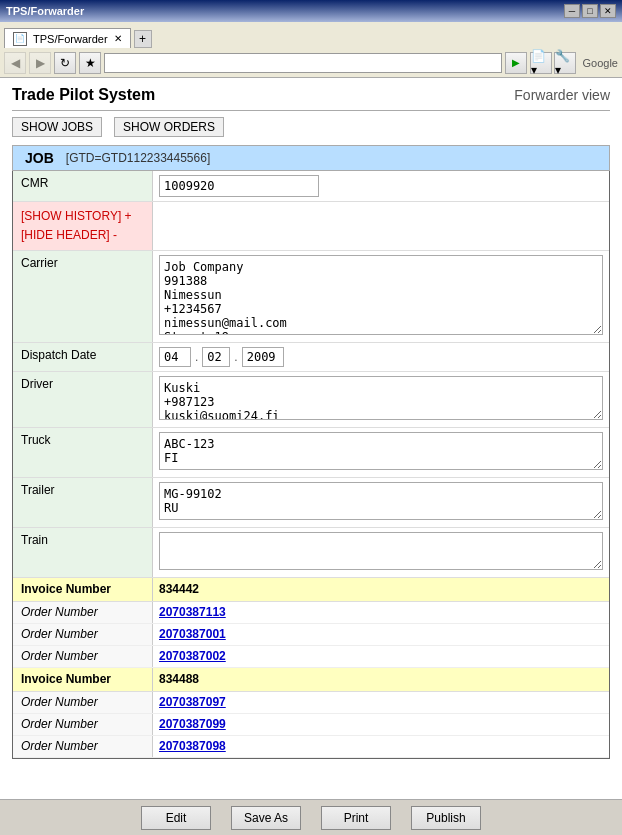 The height and width of the screenshot is (835, 622). Describe the element at coordinates (118, 38) in the screenshot. I see `tab-close-button: ✕` at that location.